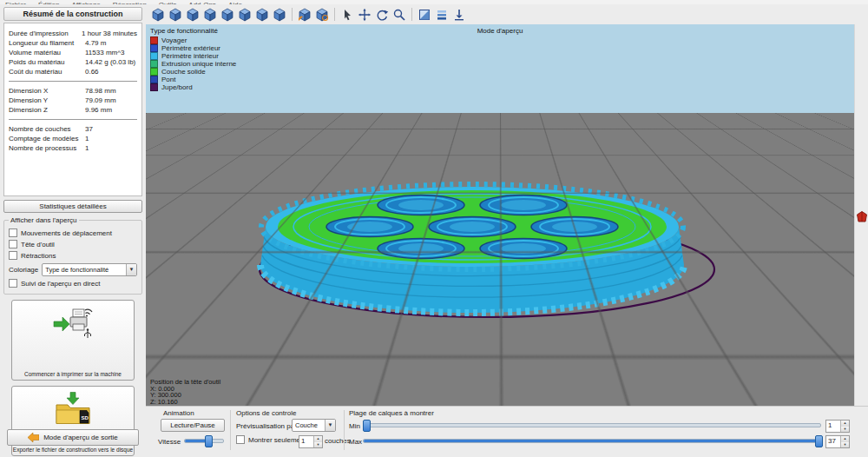  I want to click on controls-separator, so click(344, 430).